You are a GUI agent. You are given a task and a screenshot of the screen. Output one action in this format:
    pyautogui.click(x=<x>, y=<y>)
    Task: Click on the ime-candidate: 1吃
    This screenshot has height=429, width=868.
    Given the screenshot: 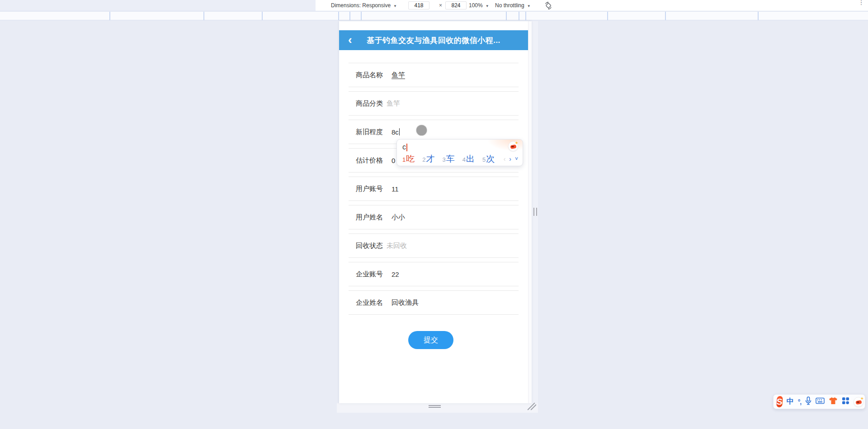 What is the action you would take?
    pyautogui.click(x=409, y=159)
    